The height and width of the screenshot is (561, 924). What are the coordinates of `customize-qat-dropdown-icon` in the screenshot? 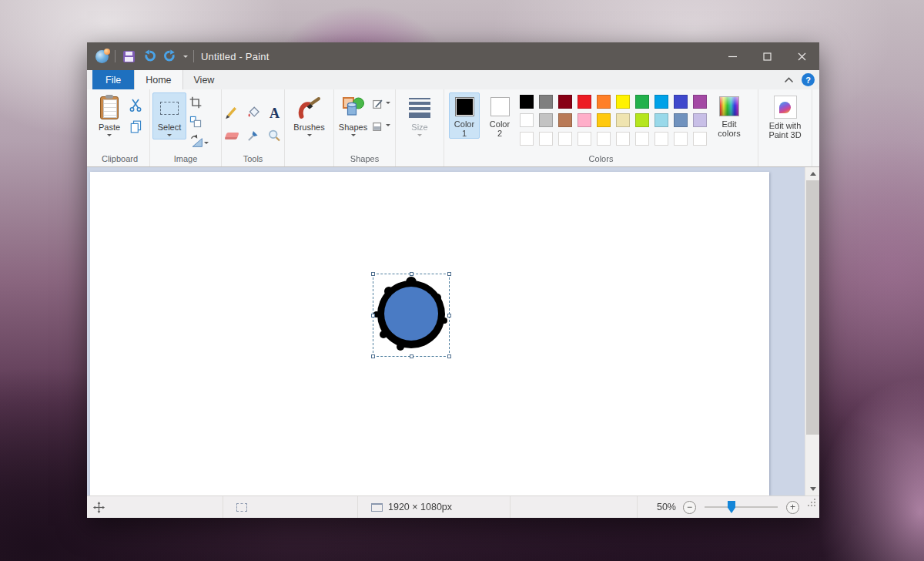 It's located at (186, 58).